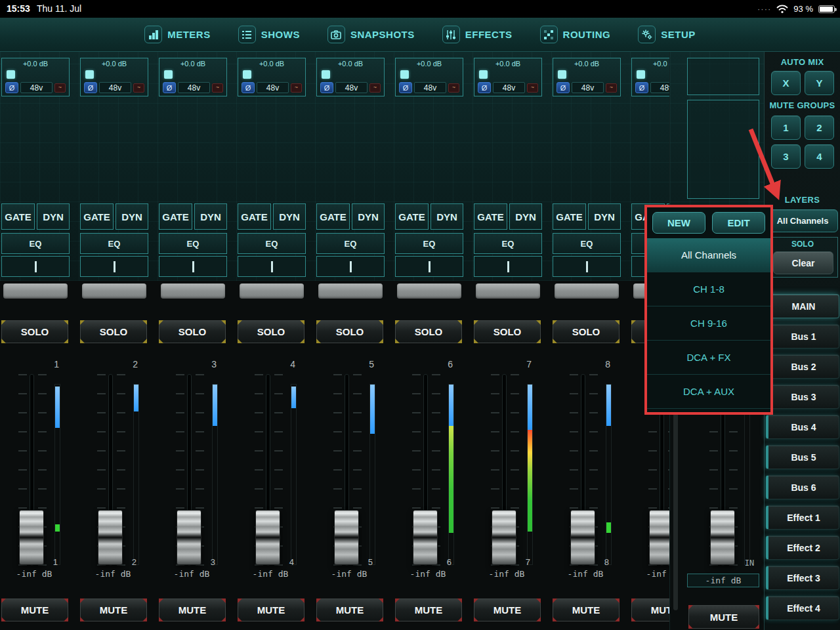 The image size is (840, 630). Describe the element at coordinates (803, 306) in the screenshot. I see `mix-select-button: MAIN` at that location.